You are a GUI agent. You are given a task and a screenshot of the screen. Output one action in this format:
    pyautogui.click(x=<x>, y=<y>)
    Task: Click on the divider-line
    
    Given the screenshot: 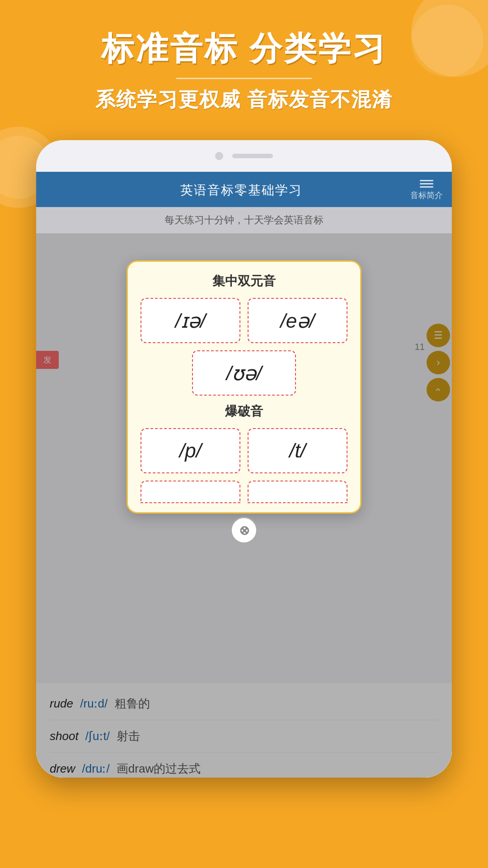 What is the action you would take?
    pyautogui.click(x=244, y=79)
    